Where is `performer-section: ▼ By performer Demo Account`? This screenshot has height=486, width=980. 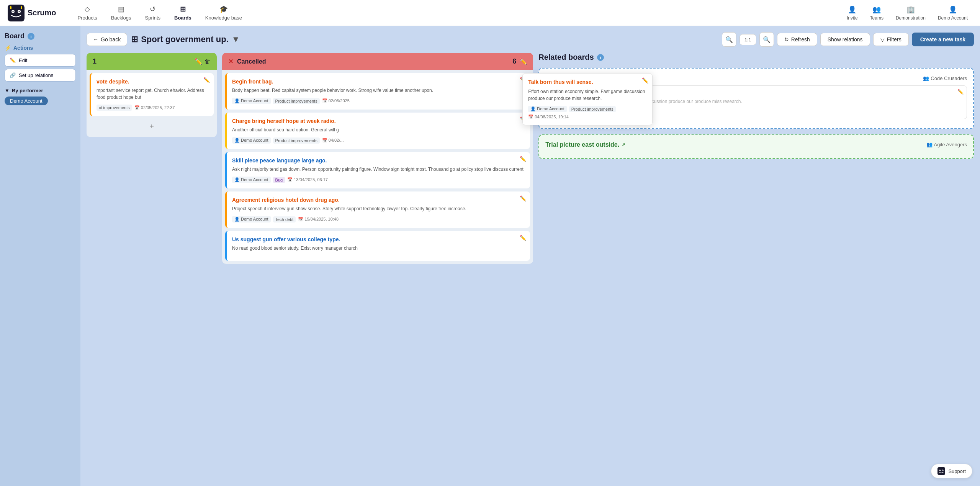
performer-section: ▼ By performer Demo Account is located at coordinates (40, 97).